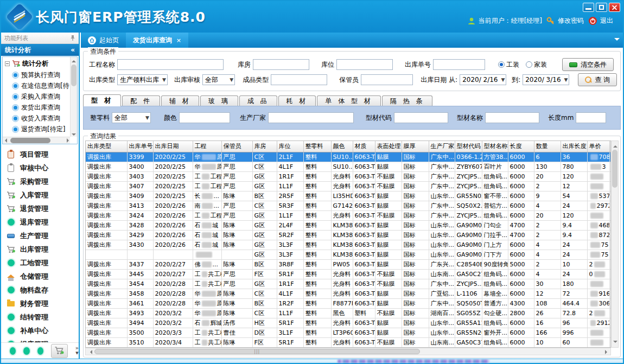 Image resolution: width=624 pixels, height=364 pixels. I want to click on column-header: 颜色, so click(342, 146).